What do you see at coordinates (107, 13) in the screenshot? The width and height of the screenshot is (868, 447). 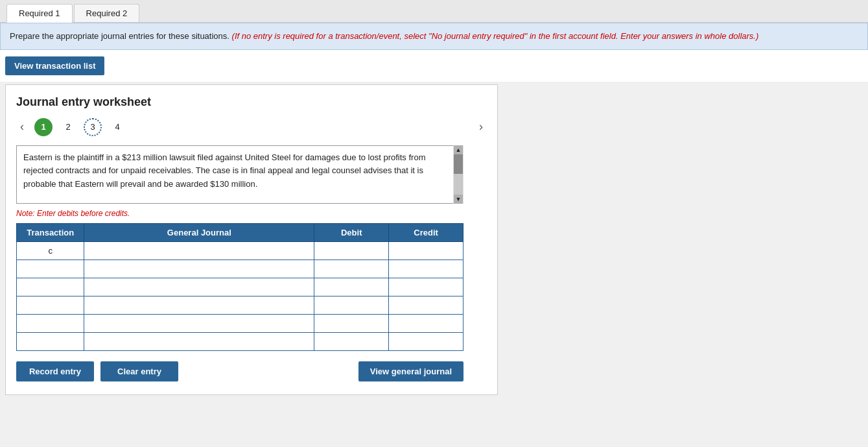 I see `tab-required2: Required 2` at bounding box center [107, 13].